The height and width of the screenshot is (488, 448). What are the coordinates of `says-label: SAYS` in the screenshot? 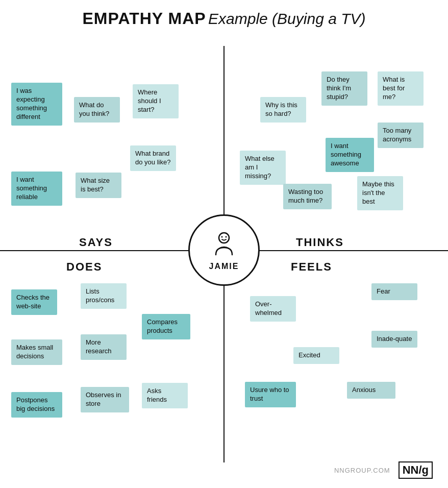 It's located at (96, 242).